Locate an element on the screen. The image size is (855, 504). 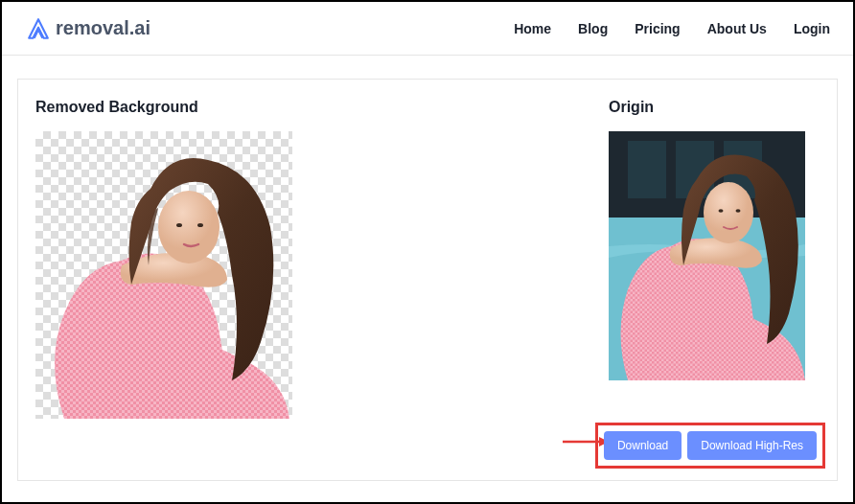
nav: Home Blog Pricing About Us Login is located at coordinates (672, 29).